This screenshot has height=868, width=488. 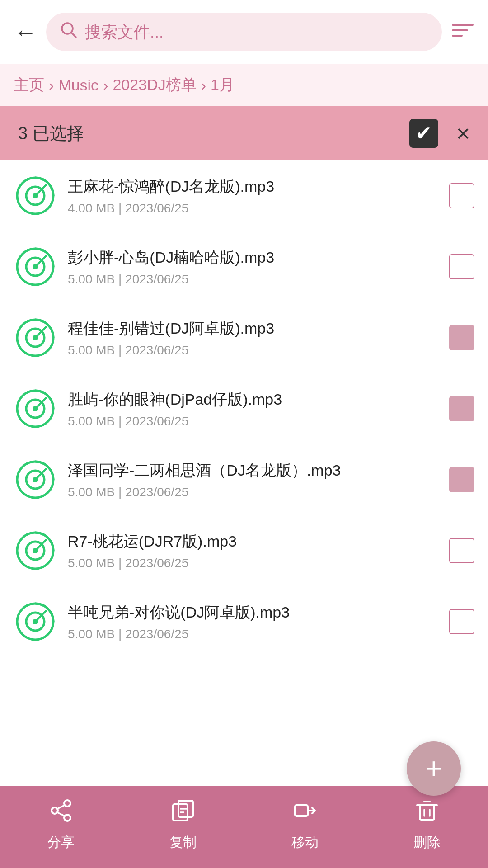 I want to click on breadcrumb-january: 1月, so click(x=222, y=85).